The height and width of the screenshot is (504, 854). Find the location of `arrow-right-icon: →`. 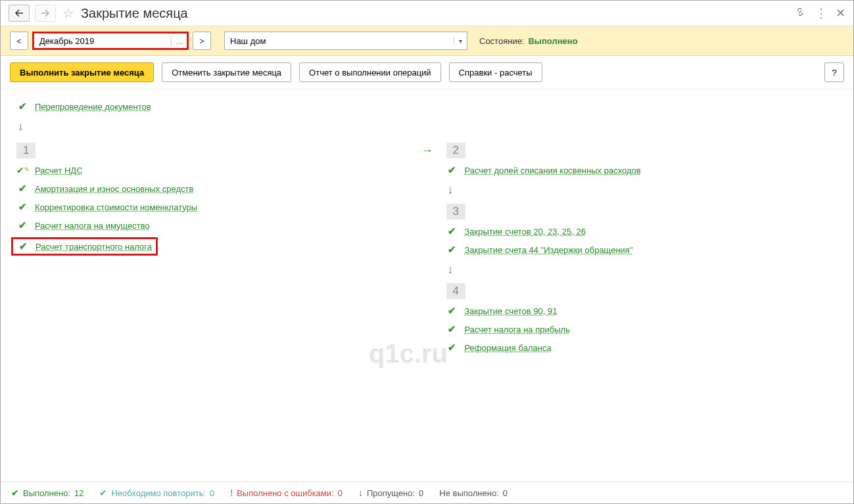

arrow-right-icon: → is located at coordinates (427, 151).